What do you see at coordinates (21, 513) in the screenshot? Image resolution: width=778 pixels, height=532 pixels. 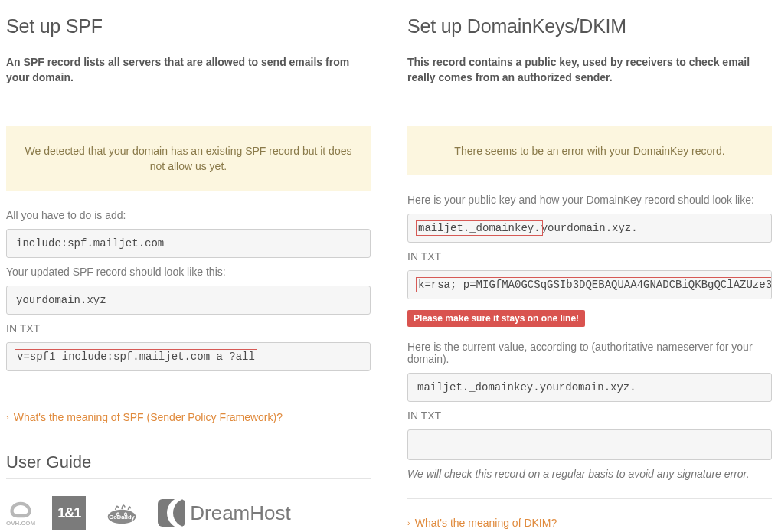 I see `ovh-logo: OVH.COM` at bounding box center [21, 513].